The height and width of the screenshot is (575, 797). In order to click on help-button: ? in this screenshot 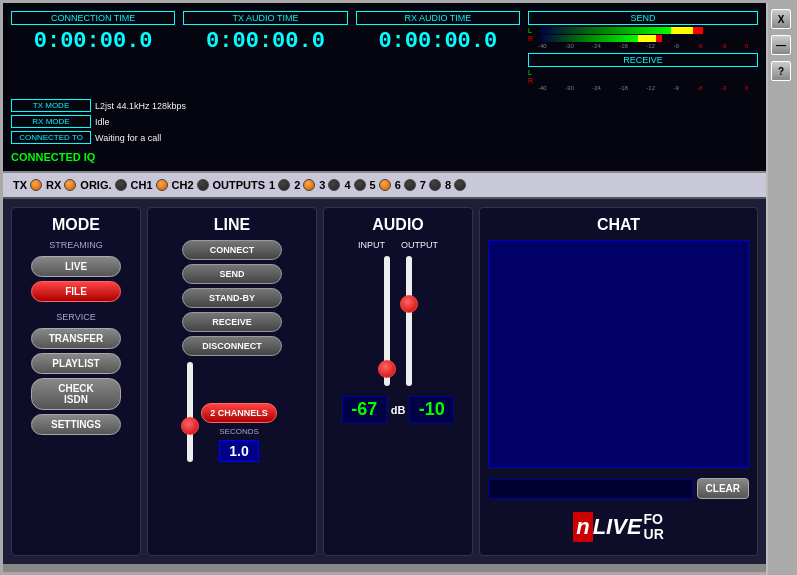, I will do `click(781, 71)`.